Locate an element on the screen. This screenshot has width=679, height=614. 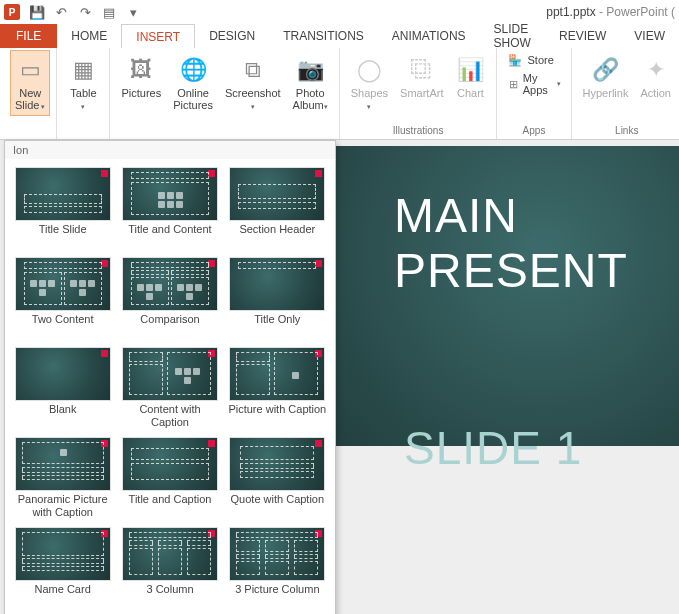
layout-content-with-caption: Content with Caption is located at coordinates (170, 388).